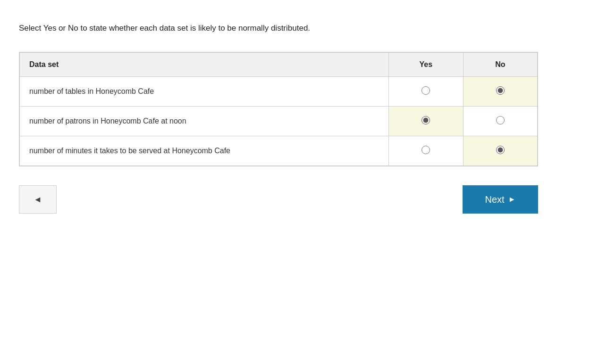 This screenshot has height=364, width=607. I want to click on dataset-cell-3: number of minutes it takes to be served …, so click(204, 151).